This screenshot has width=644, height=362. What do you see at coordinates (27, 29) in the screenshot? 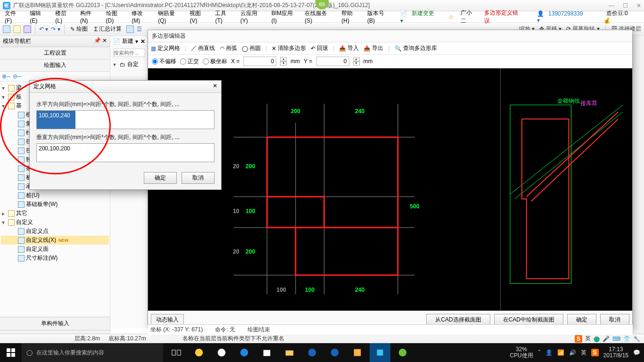
I see `save-icon` at bounding box center [27, 29].